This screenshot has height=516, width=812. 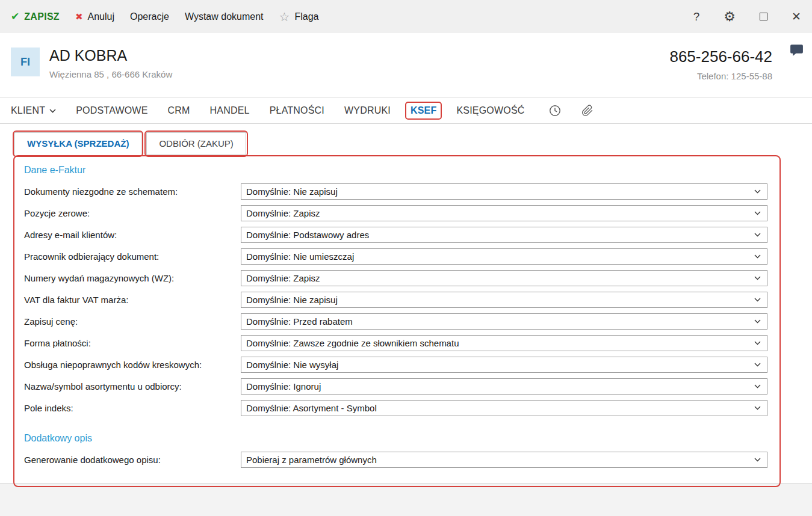 I want to click on dropdown-select: Domyślnie: Asortyment - Symbol, so click(x=504, y=408).